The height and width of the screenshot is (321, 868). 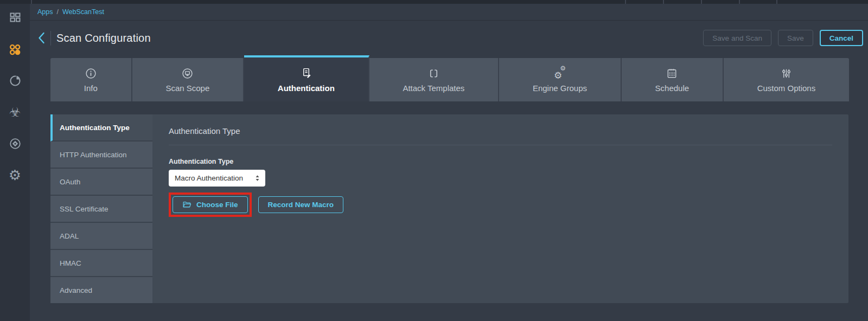 I want to click on choose-file-button: Choose File, so click(x=210, y=205).